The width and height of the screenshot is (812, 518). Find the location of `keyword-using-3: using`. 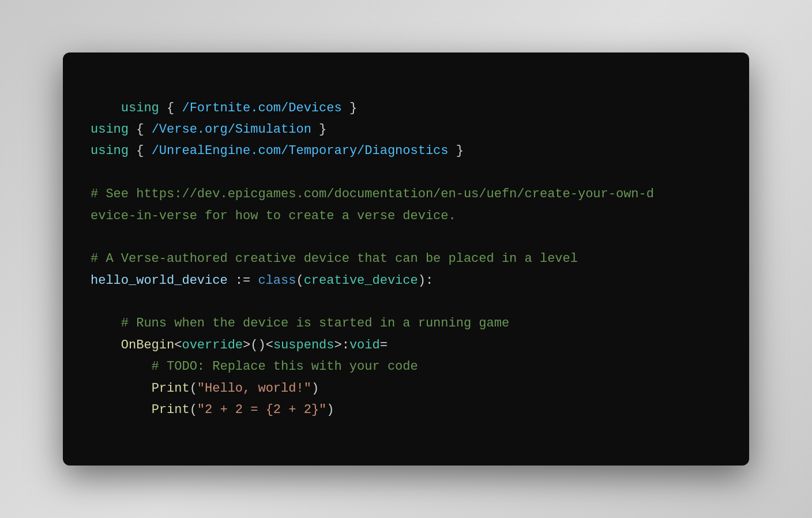

keyword-using-3: using is located at coordinates (110, 151).